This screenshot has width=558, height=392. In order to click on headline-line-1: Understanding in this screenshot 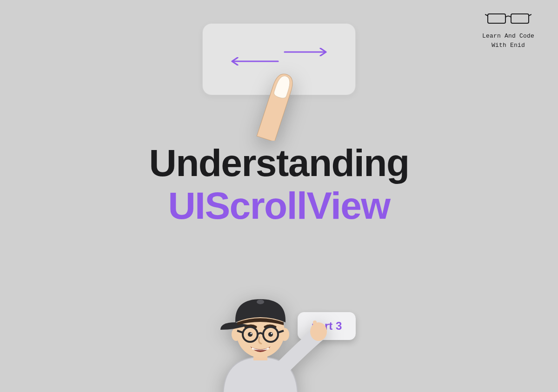, I will do `click(279, 163)`.